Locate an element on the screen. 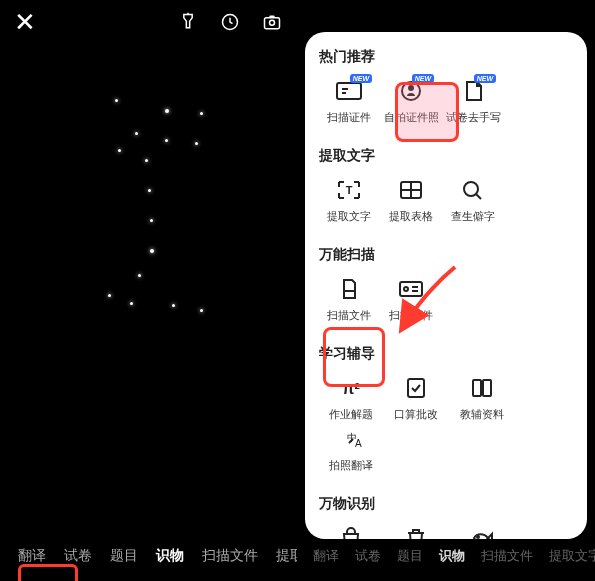  flashlight-icon is located at coordinates (188, 22).